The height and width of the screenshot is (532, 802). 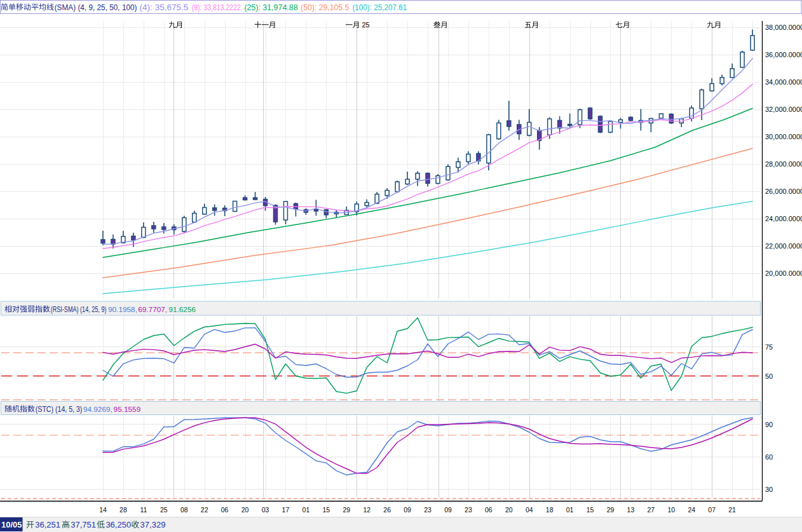 I want to click on svg-text: 28, so click(x=123, y=510).